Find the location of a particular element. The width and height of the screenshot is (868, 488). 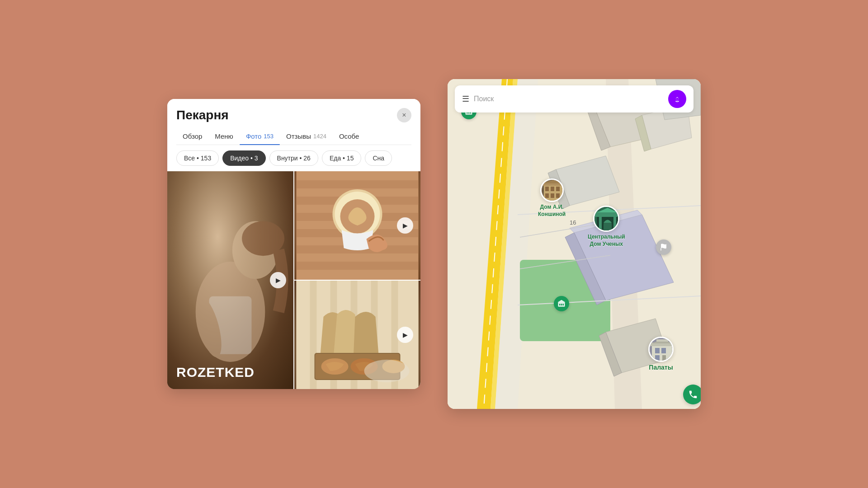

label-palaty: Палаты is located at coordinates (661, 367).